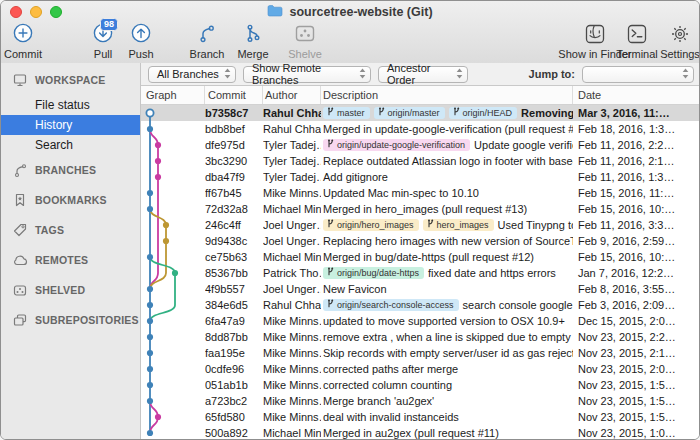 Image resolution: width=700 pixels, height=440 pixels. I want to click on commit-row: ce75b63Michael Min…Merged in bug/date-ht…, so click(420, 257).